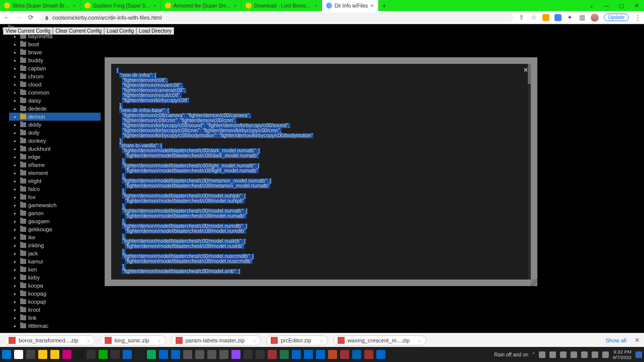  What do you see at coordinates (216, 340) in the screenshot?
I see `download-item: param-labels-master.zip⌄` at bounding box center [216, 340].